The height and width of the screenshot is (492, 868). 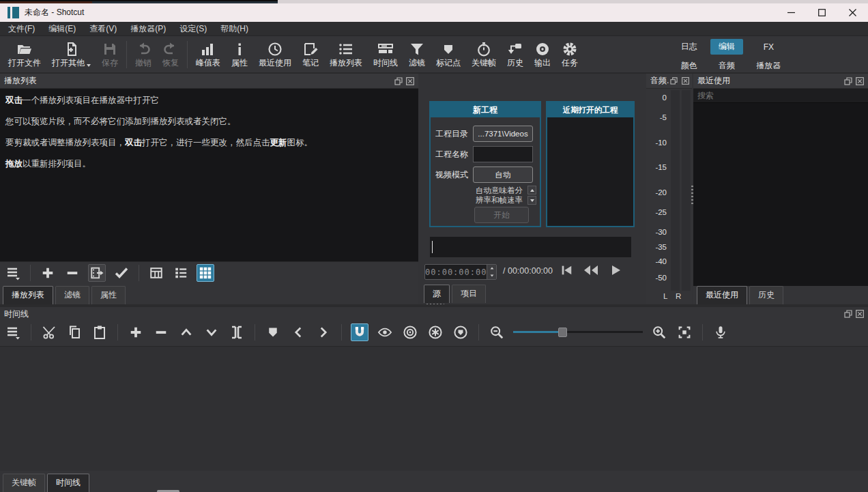 What do you see at coordinates (417, 55) in the screenshot?
I see `filters-button: 滤镜` at bounding box center [417, 55].